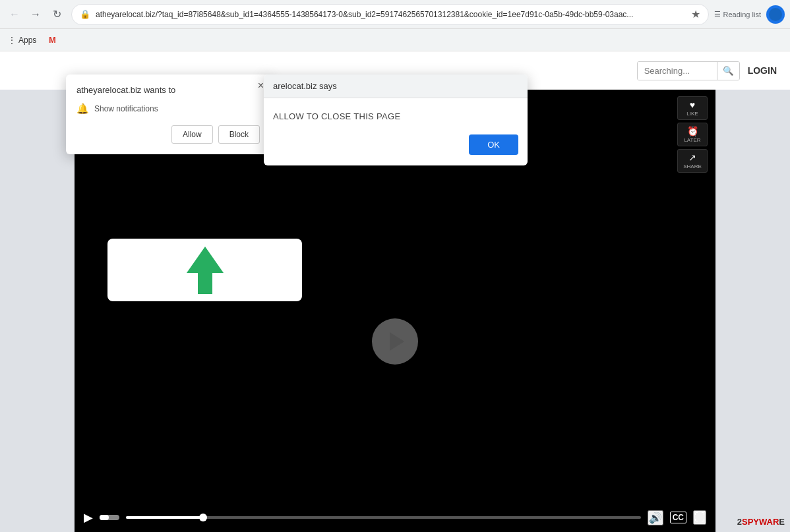 The width and height of the screenshot is (790, 532). Describe the element at coordinates (168, 115) in the screenshot. I see `notification-popup: × atheyarelocat.biz wants to 🔔 Show noti…` at that location.